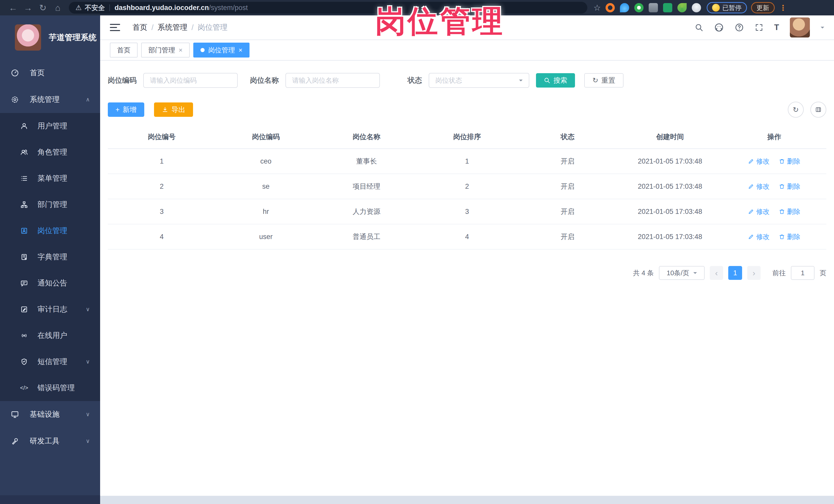 Image resolution: width=834 pixels, height=504 pixels. Describe the element at coordinates (173, 27) in the screenshot. I see `breadcrumb-system: 系统管理` at that location.